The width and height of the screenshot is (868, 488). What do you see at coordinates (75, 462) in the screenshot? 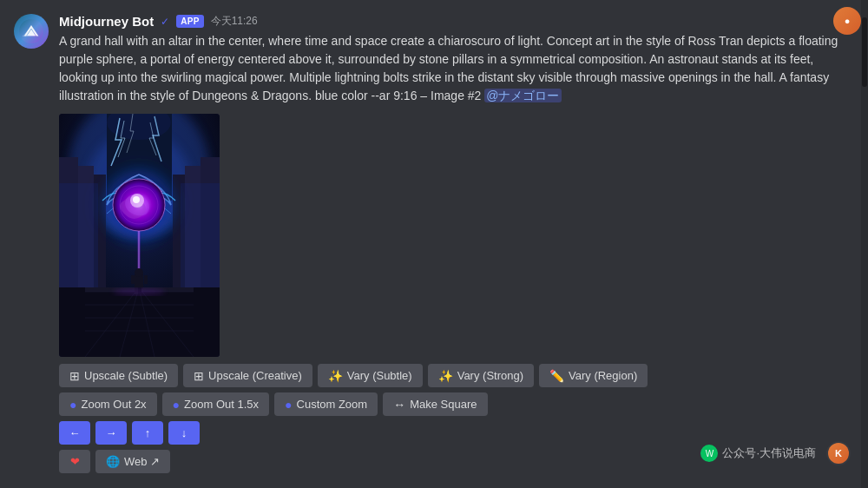
I see `heart-button: ❤` at bounding box center [75, 462].